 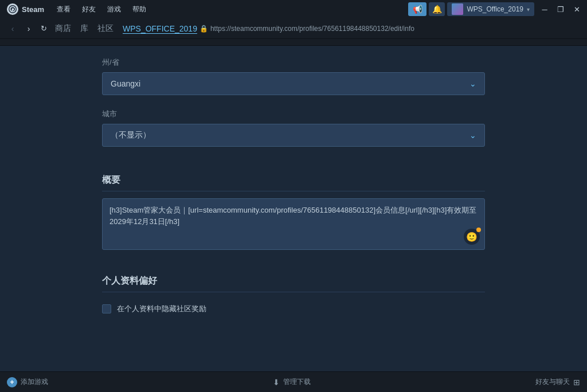 I want to click on hide-community-rewards-checkbox, so click(x=107, y=309).